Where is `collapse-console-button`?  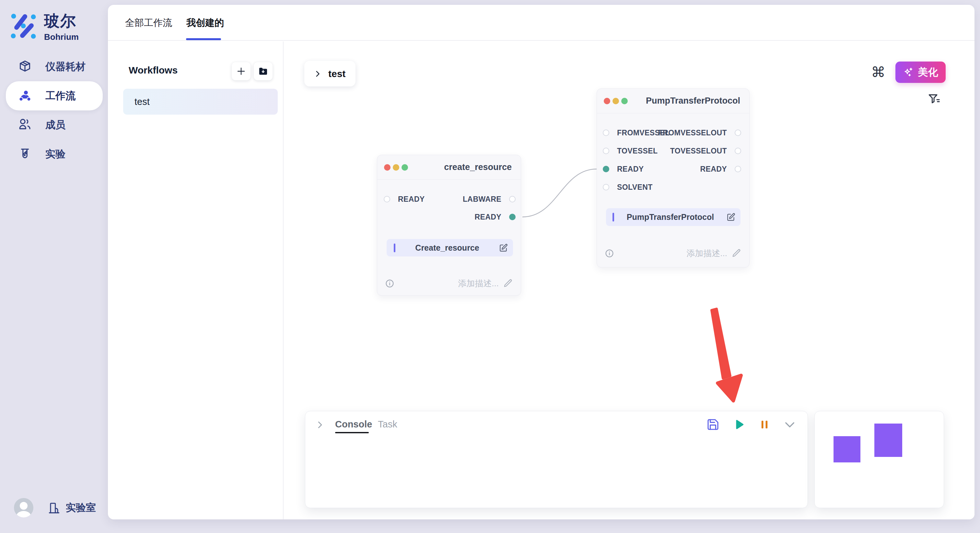 collapse-console-button is located at coordinates (790, 424).